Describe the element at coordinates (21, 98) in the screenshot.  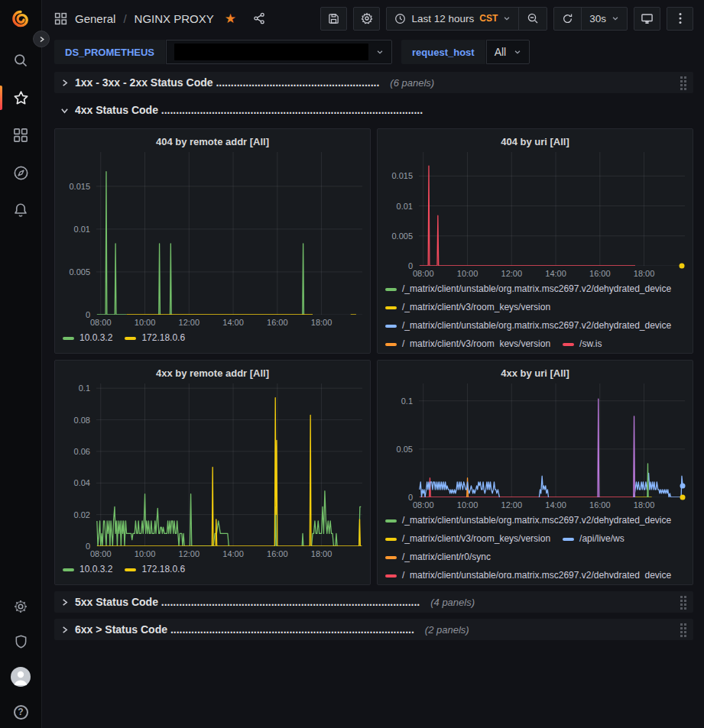
I see `sidebar-item-starred` at that location.